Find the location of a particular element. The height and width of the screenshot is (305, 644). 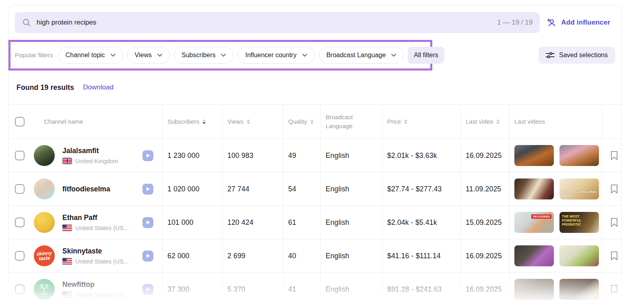

video-thumbnail: I'M COOKED is located at coordinates (534, 222).